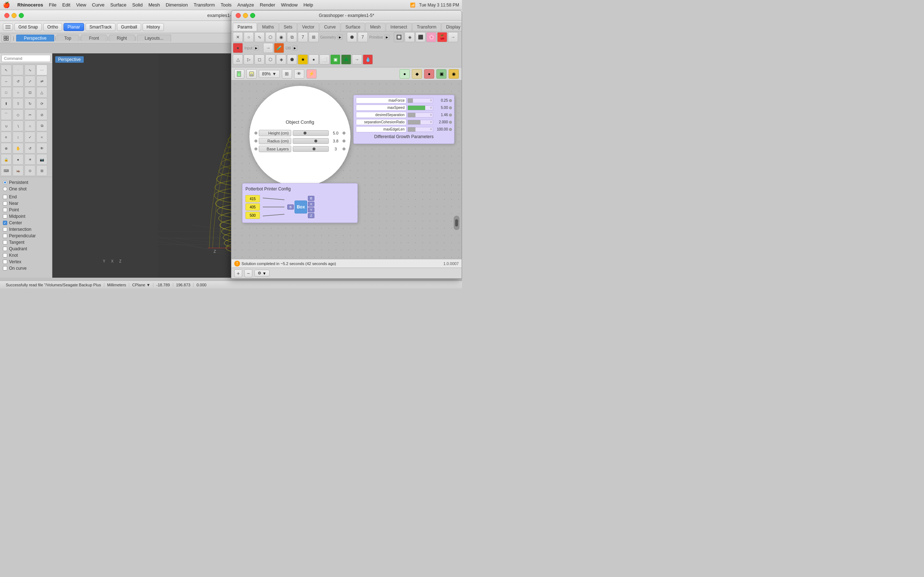 This screenshot has height=577, width=924. I want to click on menu-surface: Surface, so click(118, 5).